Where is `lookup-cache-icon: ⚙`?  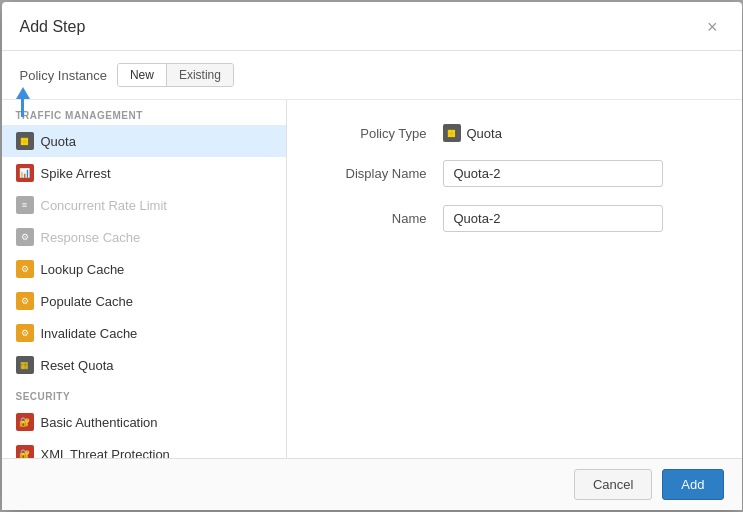
lookup-cache-icon: ⚙ is located at coordinates (25, 269).